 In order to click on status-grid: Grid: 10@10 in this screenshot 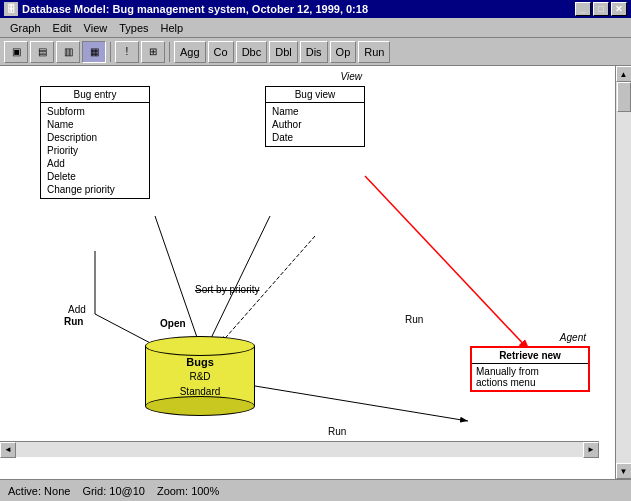, I will do `click(114, 491)`.